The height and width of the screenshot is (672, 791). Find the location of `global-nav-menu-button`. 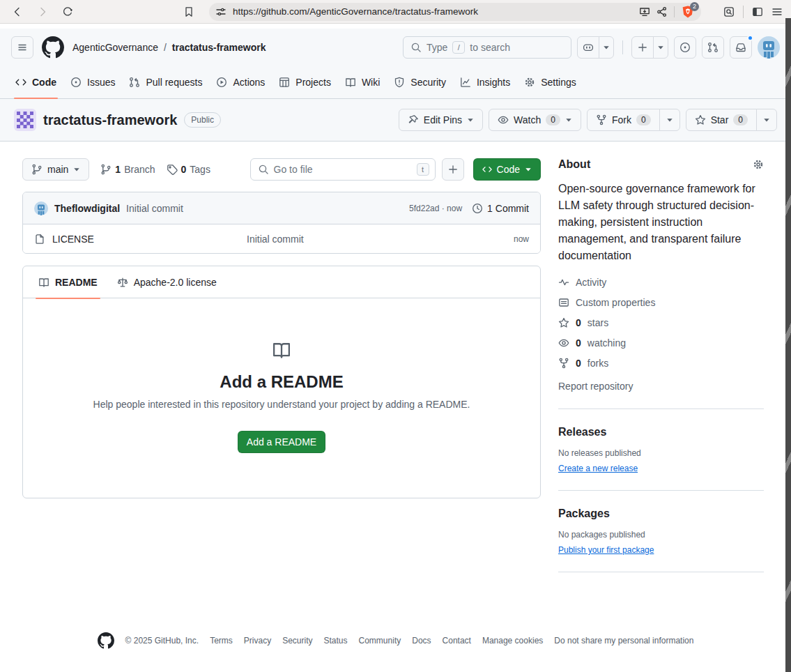

global-nav-menu-button is located at coordinates (22, 47).